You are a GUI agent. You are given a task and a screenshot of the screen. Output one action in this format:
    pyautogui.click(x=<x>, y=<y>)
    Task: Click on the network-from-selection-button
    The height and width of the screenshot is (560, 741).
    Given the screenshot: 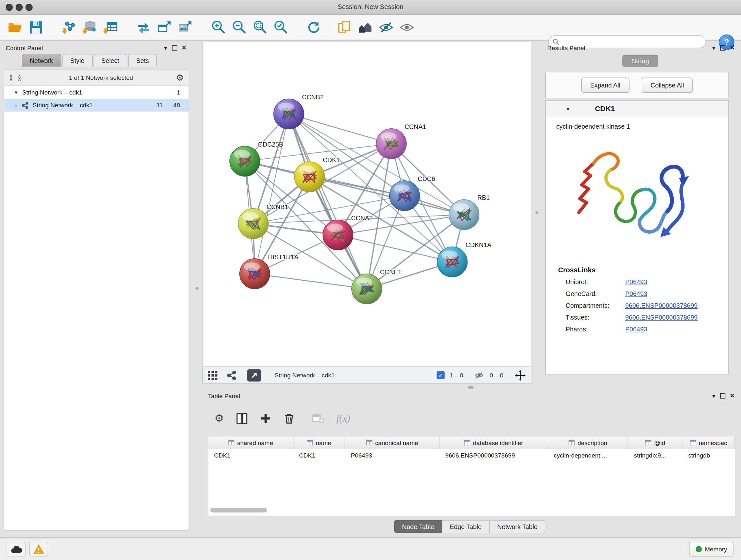 What is the action you would take?
    pyautogui.click(x=144, y=27)
    